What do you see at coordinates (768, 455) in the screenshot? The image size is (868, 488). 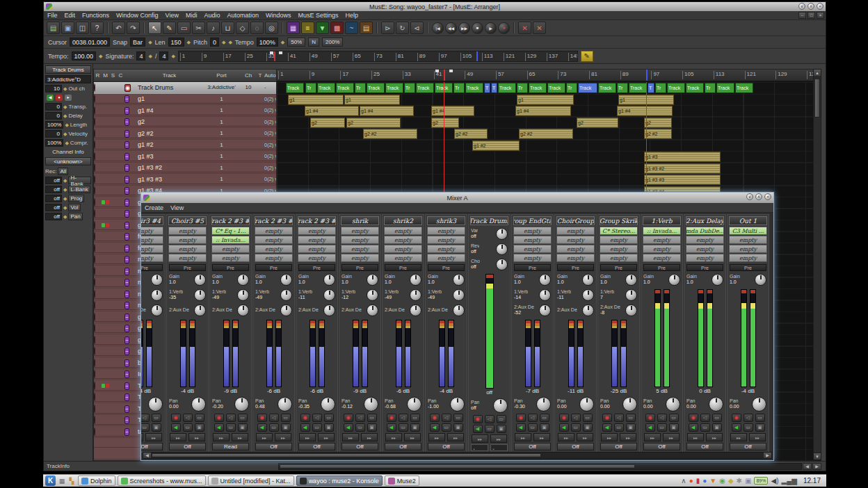 I see `mixer-scroll-right-icon: ▶` at bounding box center [768, 455].